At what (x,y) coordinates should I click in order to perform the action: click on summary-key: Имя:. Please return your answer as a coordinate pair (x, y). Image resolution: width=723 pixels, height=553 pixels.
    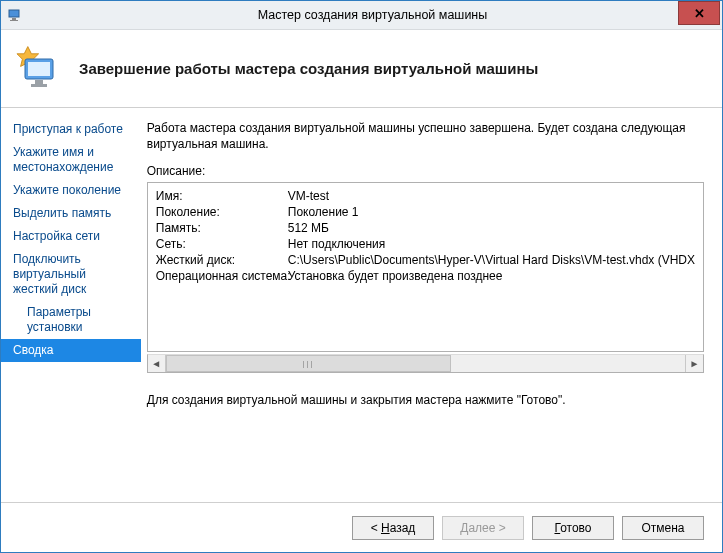
    Looking at the image, I should click on (222, 196).